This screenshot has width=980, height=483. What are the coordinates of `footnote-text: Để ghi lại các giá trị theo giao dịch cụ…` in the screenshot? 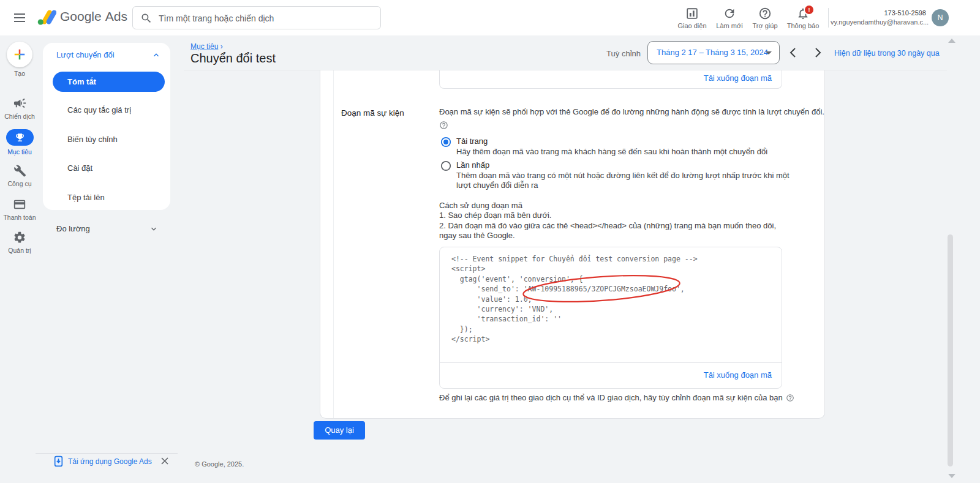 It's located at (611, 398).